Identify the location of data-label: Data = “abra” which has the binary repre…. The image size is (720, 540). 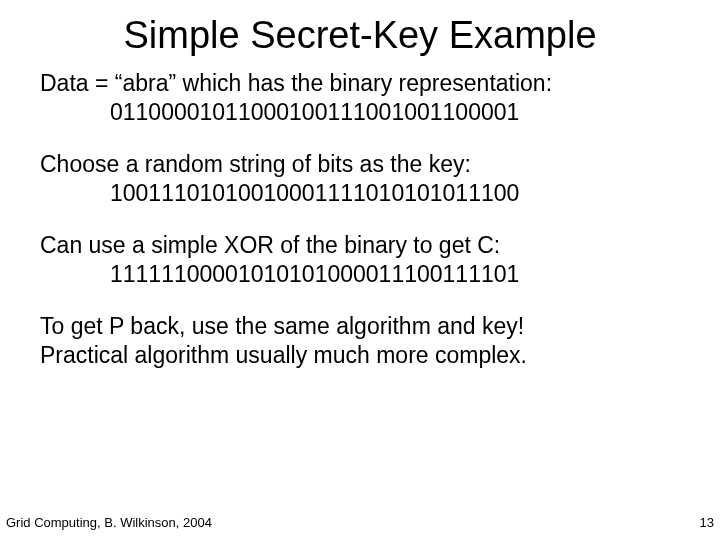
(360, 84).